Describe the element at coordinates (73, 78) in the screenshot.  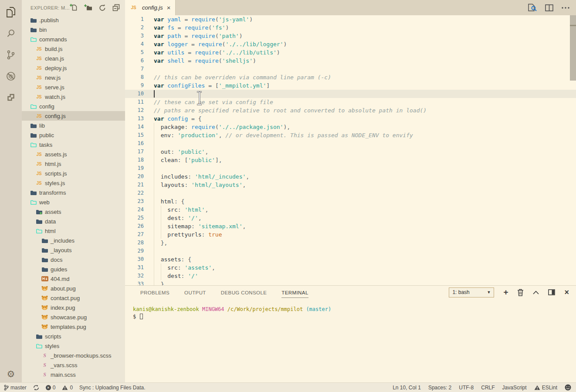
I see `tree-item-new-js: JSnew.js` at that location.